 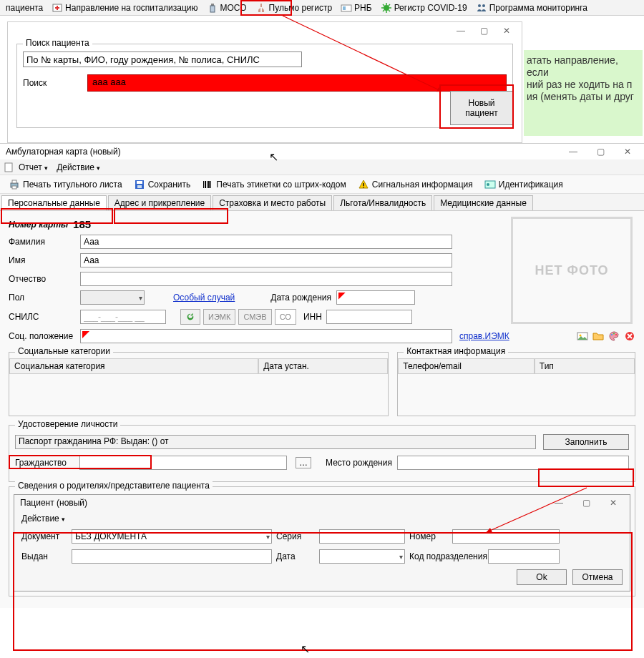 What do you see at coordinates (356, 8) in the screenshot?
I see `toolbar-item-rnb: РНБ` at bounding box center [356, 8].